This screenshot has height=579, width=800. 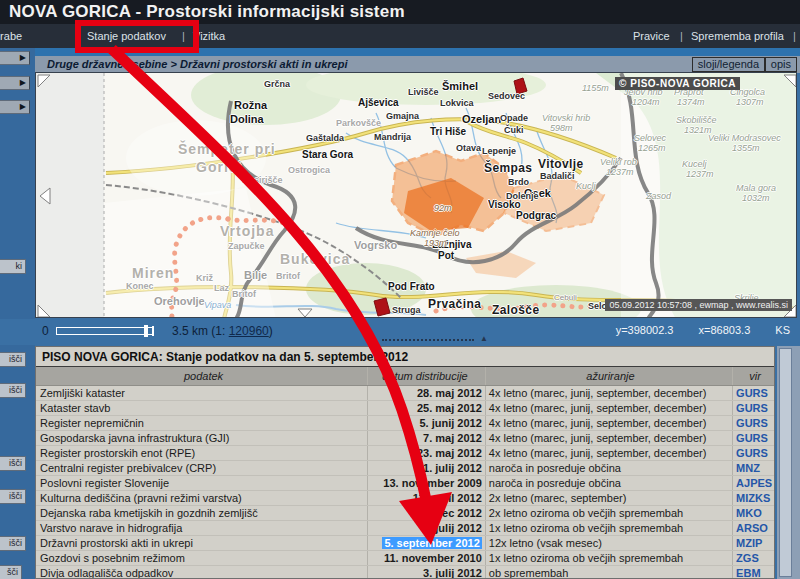 What do you see at coordinates (426, 483) in the screenshot?
I see `cell-datum: 13. november 2009` at bounding box center [426, 483].